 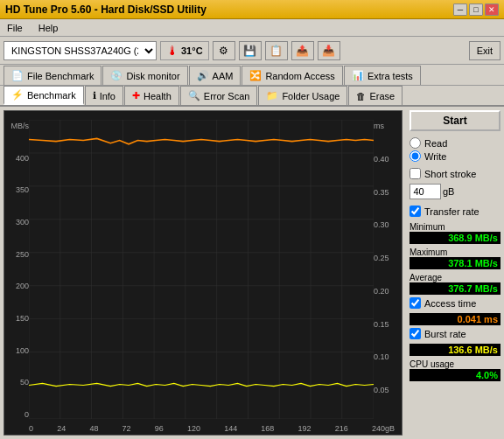 What do you see at coordinates (145, 75) in the screenshot?
I see `tab-disk-monitor: 💿 Disk monitor` at bounding box center [145, 75].